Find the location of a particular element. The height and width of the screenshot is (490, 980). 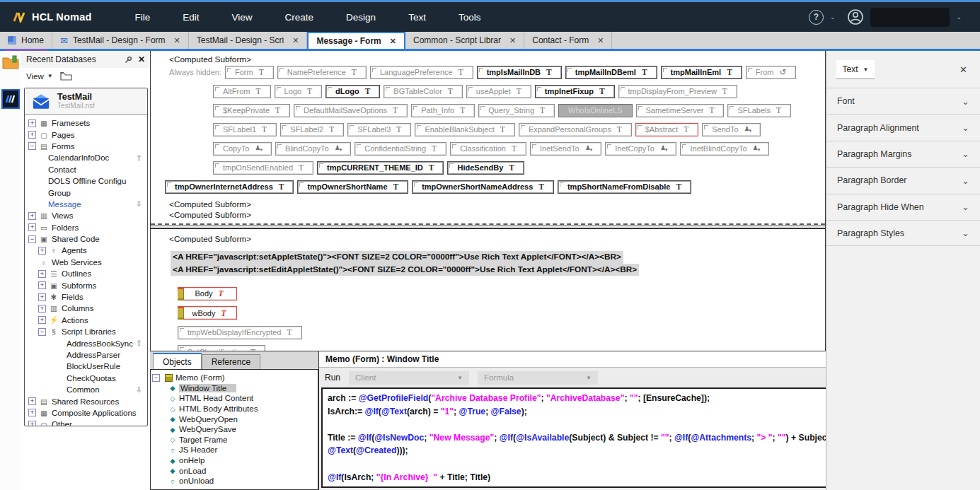

tree-item-other: +▭Other is located at coordinates (86, 422).